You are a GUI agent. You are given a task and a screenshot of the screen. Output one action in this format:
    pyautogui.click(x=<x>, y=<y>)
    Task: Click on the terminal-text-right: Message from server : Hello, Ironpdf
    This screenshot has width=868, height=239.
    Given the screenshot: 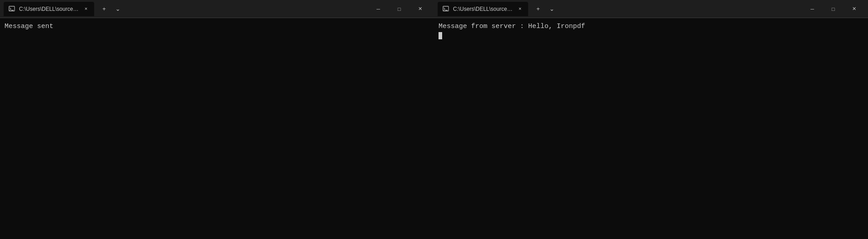 What is the action you would take?
    pyautogui.click(x=512, y=27)
    